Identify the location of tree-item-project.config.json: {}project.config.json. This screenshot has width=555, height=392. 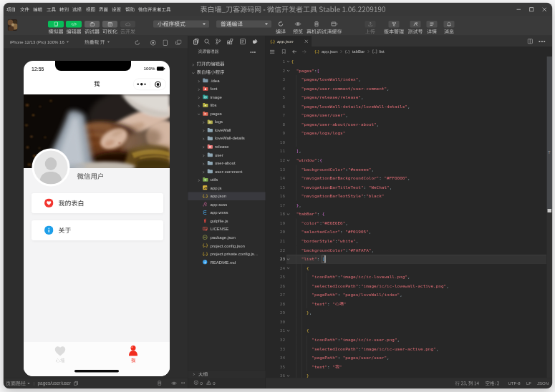
(227, 246).